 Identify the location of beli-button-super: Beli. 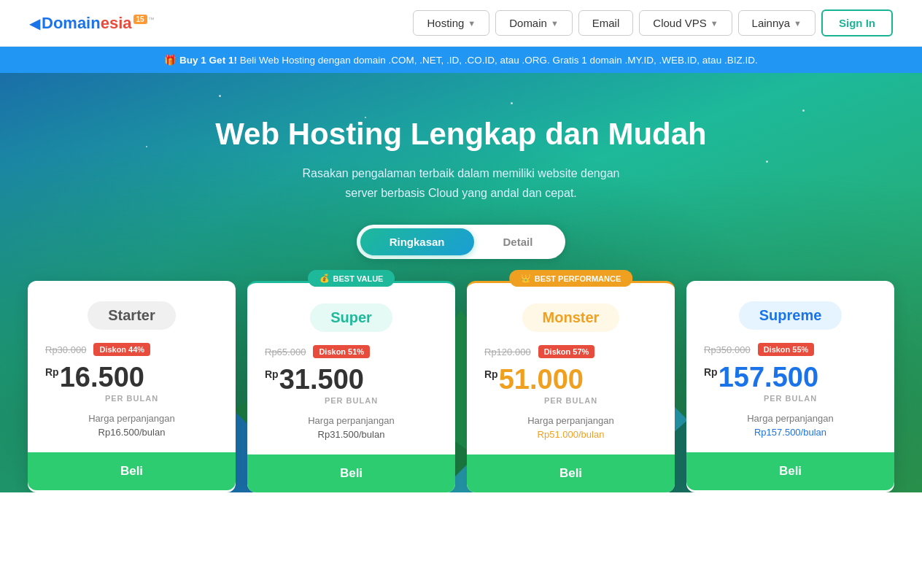
(352, 473).